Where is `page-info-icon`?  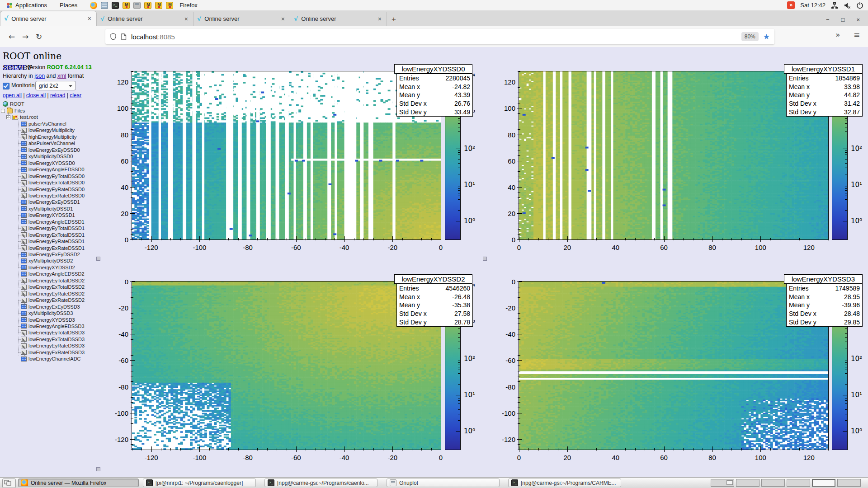 page-info-icon is located at coordinates (124, 37).